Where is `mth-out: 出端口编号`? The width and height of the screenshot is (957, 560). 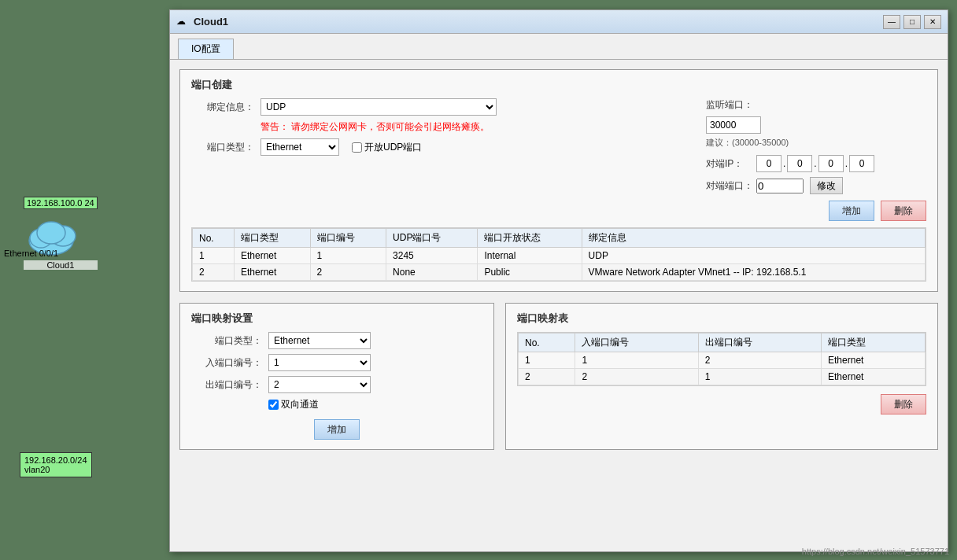
mth-out: 出端口编号 is located at coordinates (759, 343).